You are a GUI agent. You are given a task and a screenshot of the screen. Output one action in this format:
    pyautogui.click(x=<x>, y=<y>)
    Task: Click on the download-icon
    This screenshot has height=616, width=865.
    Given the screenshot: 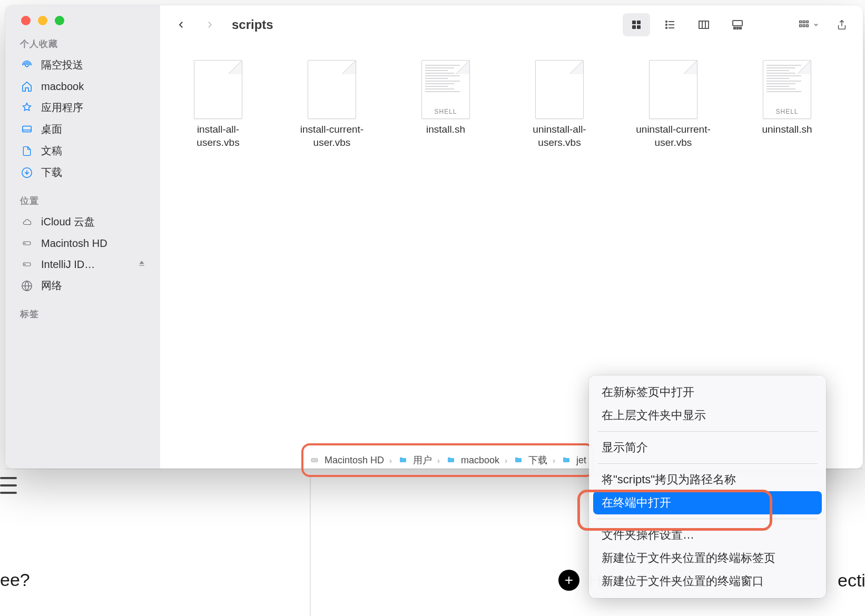 What is the action you would take?
    pyautogui.click(x=27, y=173)
    